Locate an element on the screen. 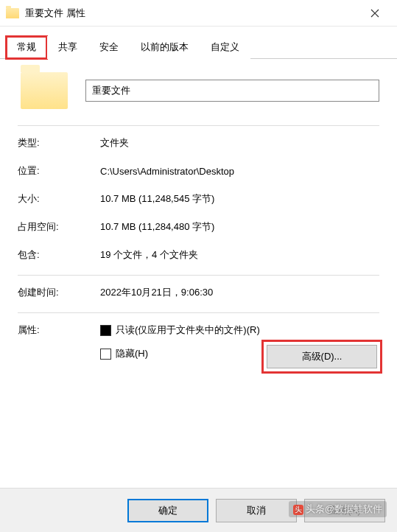 The height and width of the screenshot is (532, 397). tab-sharing: 共享 is located at coordinates (68, 47).